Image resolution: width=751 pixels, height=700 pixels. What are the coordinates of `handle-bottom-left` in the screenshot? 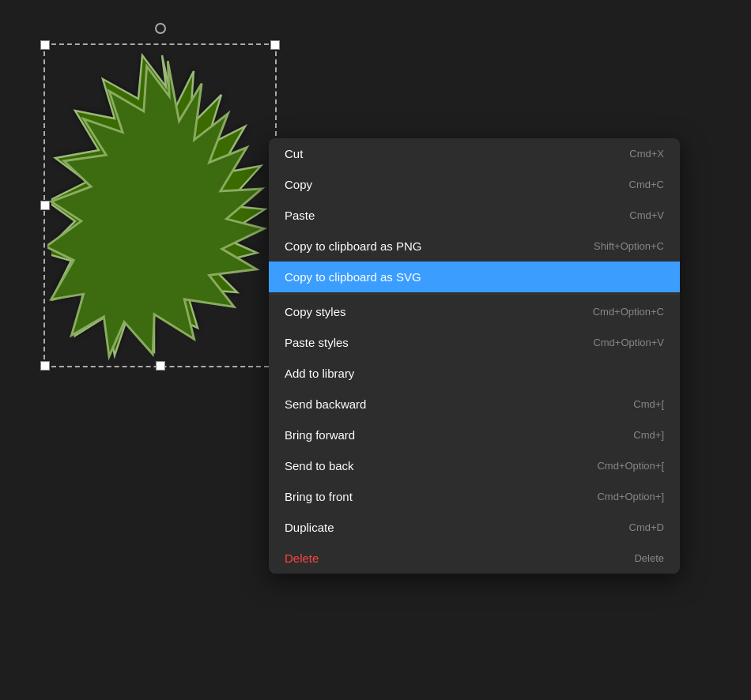 It's located at (45, 366).